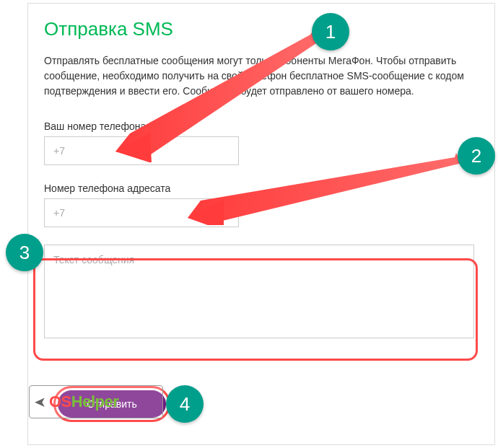 The width and height of the screenshot is (498, 448). What do you see at coordinates (95, 401) in the screenshot?
I see `watermark-helper: Helper` at bounding box center [95, 401].